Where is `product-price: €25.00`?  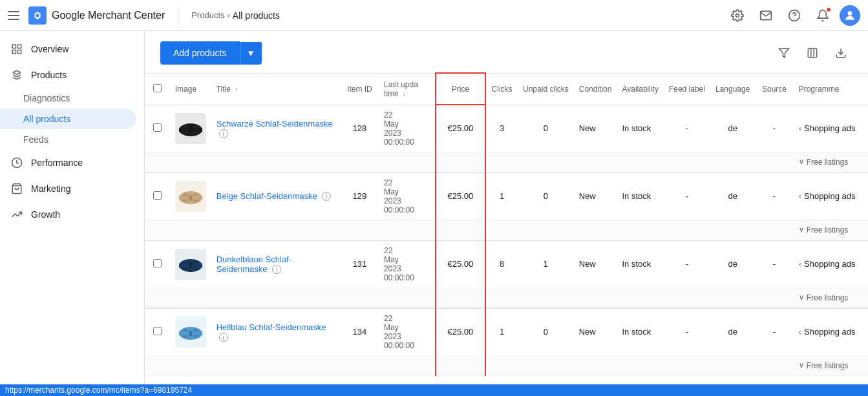 product-price: €25.00 is located at coordinates (460, 264).